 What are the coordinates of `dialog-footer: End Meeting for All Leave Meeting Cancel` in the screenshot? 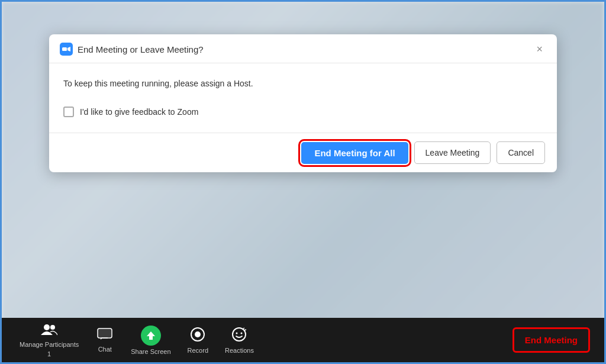 It's located at (303, 153).